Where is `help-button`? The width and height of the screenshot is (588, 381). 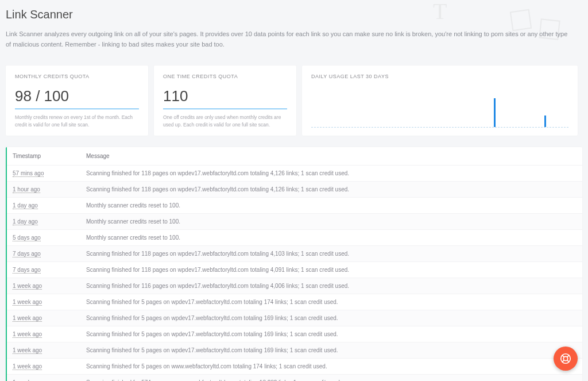 help-button is located at coordinates (566, 359).